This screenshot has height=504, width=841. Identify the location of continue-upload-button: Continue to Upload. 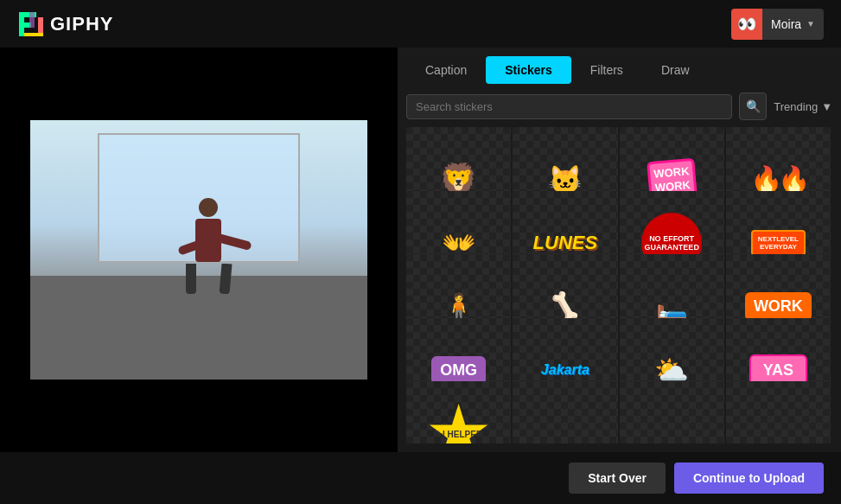
(749, 478).